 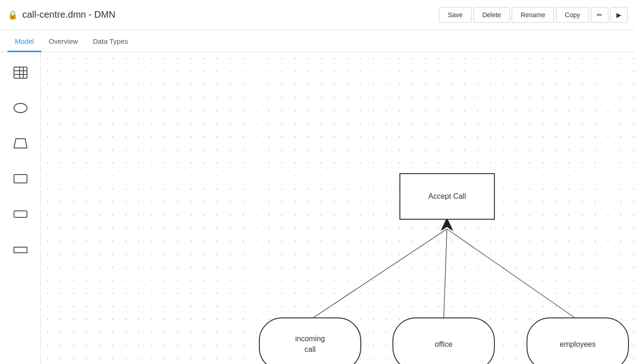 What do you see at coordinates (492, 15) in the screenshot?
I see `delete-button: Delete` at bounding box center [492, 15].